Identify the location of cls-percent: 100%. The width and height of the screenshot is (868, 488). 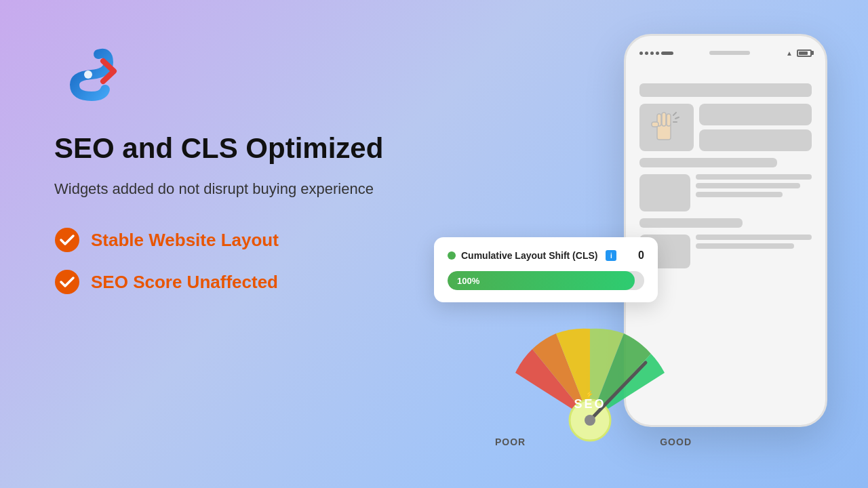
(468, 281).